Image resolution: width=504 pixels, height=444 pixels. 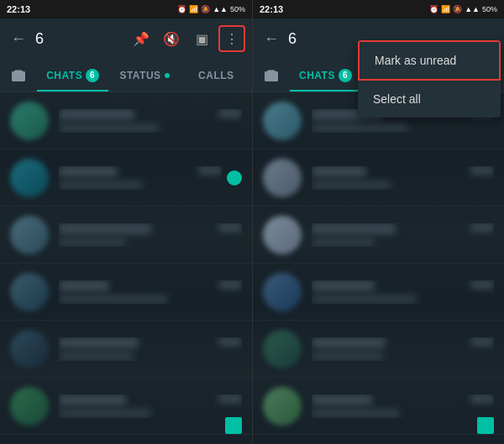 I want to click on back-button-left: ←, so click(x=18, y=39).